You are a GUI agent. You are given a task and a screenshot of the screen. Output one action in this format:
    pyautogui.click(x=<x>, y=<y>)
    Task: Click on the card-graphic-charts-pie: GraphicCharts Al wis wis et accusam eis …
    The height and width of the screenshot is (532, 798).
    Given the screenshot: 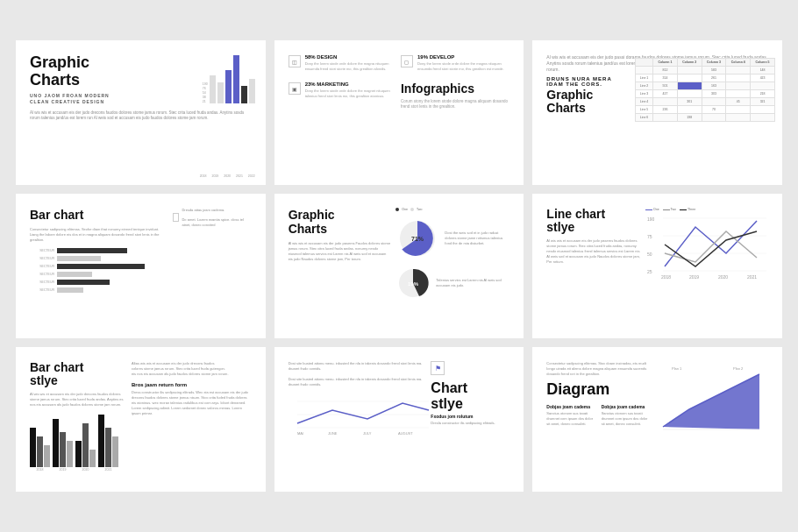 What is the action you would take?
    pyautogui.click(x=400, y=266)
    